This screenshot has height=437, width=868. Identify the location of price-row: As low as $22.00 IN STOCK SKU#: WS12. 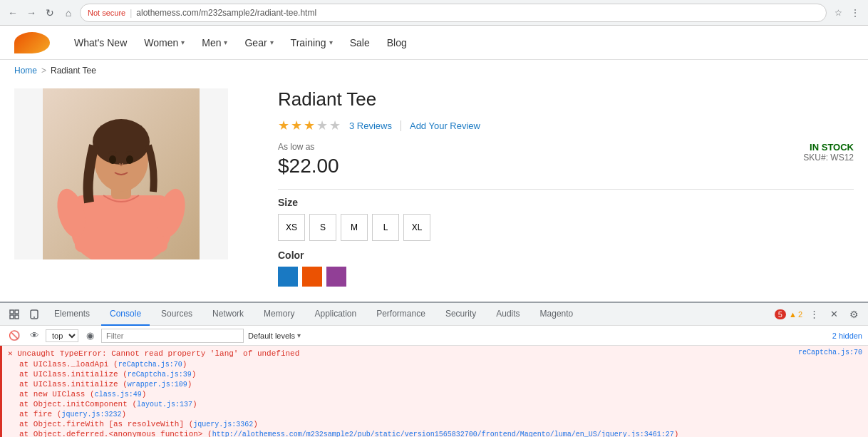
(566, 160).